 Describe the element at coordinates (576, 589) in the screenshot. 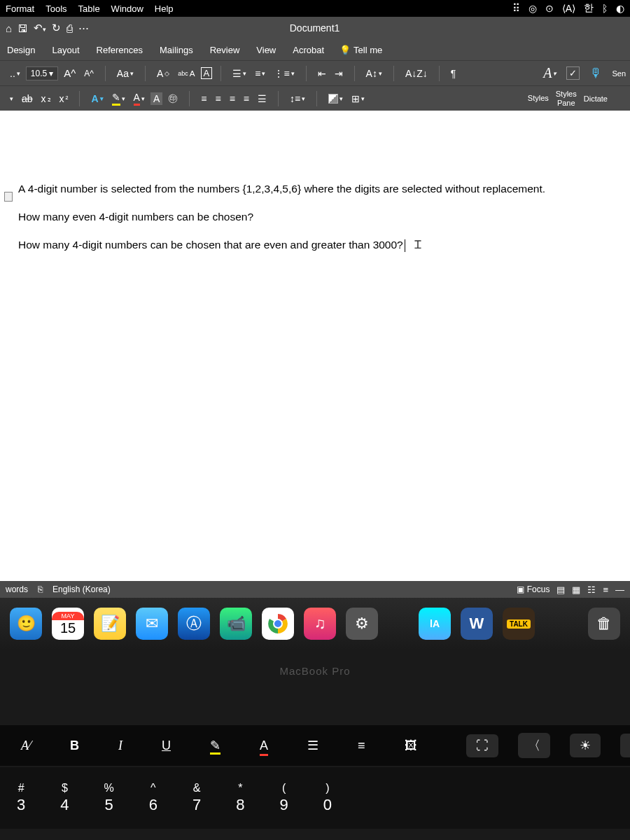

I see `web-layout-view-icon: ▦` at that location.